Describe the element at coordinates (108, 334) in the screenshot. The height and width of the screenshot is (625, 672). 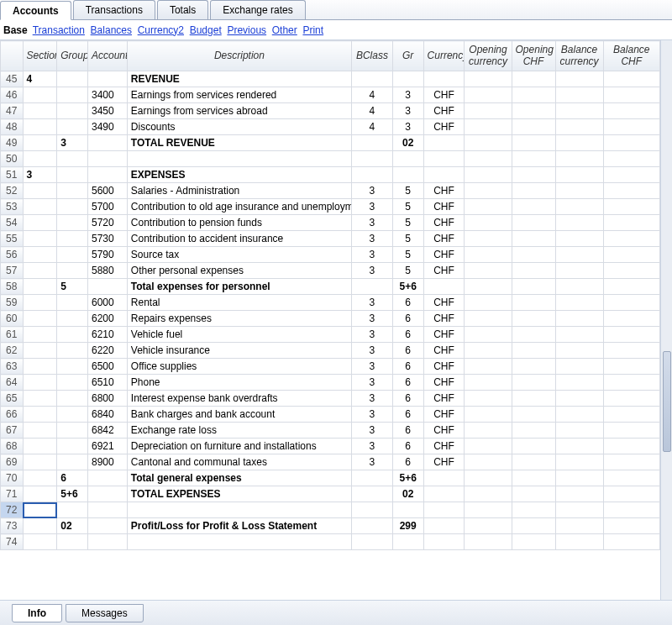
I see `cell-account: 6210` at that location.